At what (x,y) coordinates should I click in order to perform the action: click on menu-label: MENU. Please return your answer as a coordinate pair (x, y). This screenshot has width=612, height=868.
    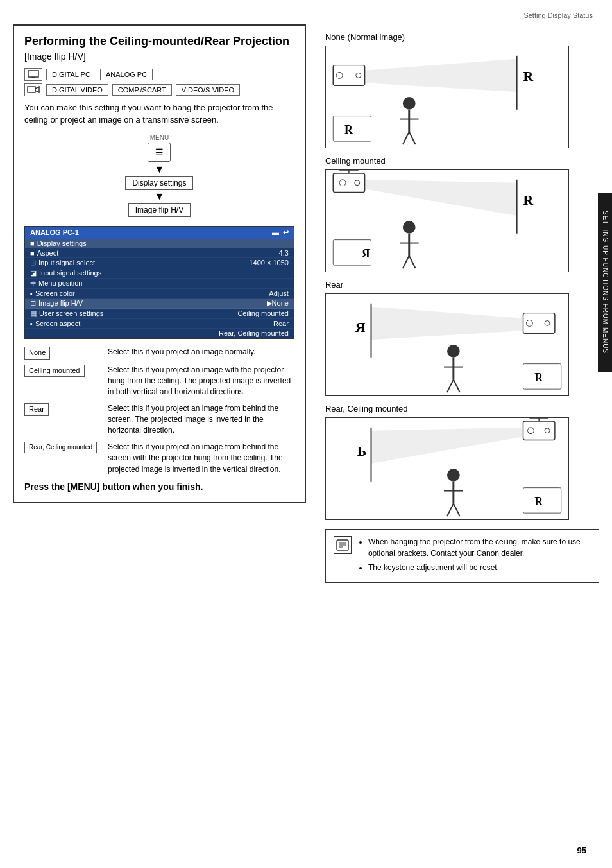
    Looking at the image, I should click on (159, 137).